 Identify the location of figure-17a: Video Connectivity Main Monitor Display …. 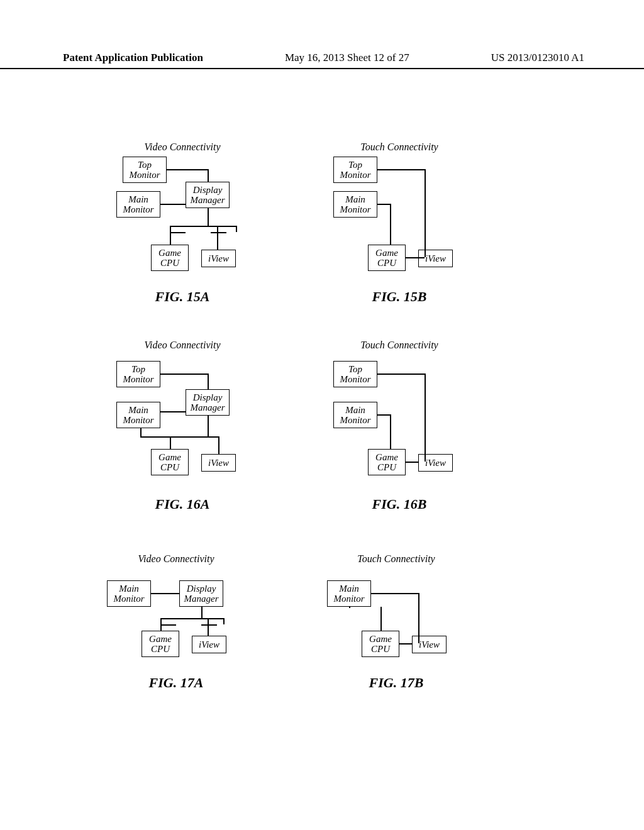
(176, 622).